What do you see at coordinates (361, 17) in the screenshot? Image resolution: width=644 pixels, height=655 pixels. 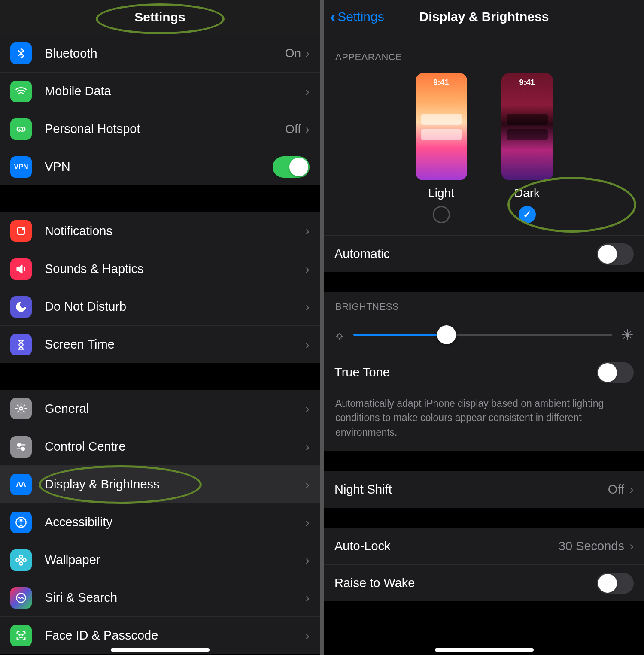 I see `back-label: Settings` at bounding box center [361, 17].